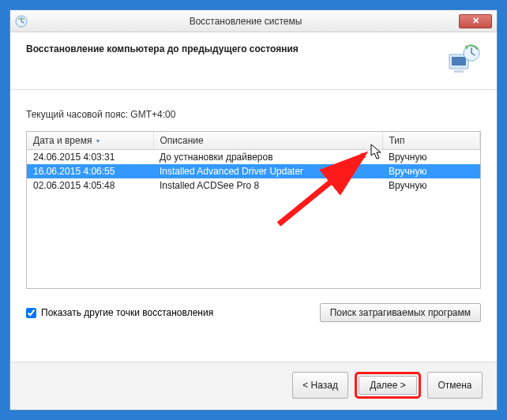 The height and width of the screenshot is (420, 507). I want to click on timezone-label: Текущий часовой пояс: GMT+4:00, so click(254, 114).